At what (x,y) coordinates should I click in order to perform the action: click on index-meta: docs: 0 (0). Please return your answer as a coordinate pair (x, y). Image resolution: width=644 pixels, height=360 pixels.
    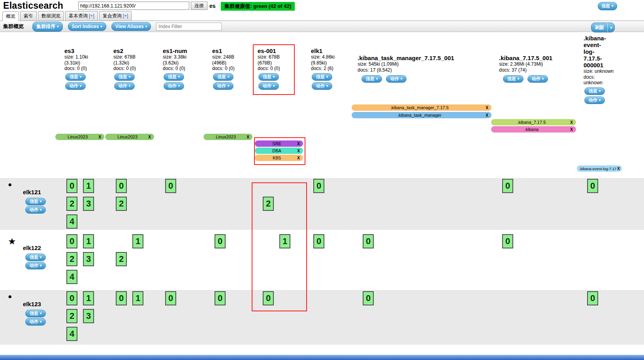
    Looking at the image, I should click on (235, 69).